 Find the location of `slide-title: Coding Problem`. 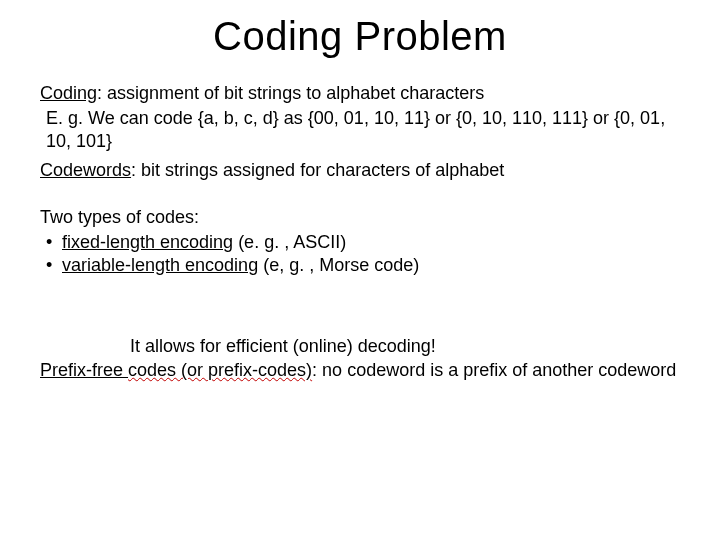

slide-title: Coding Problem is located at coordinates (360, 36).